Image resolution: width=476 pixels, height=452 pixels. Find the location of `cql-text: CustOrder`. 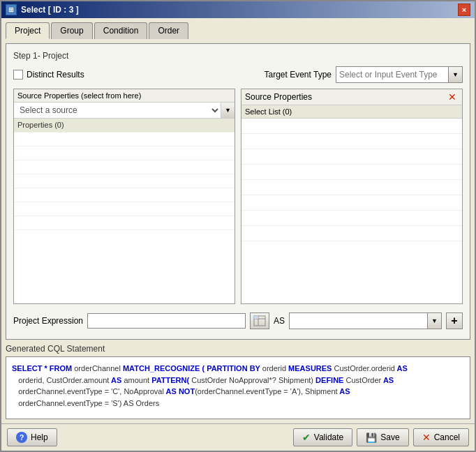

cql-text: CustOrder is located at coordinates (362, 380).